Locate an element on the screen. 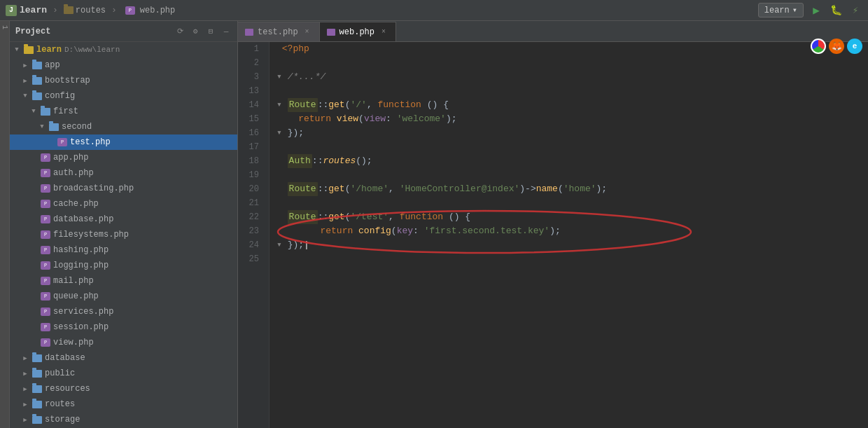  tree-item-second: ▼ second is located at coordinates (123, 127).